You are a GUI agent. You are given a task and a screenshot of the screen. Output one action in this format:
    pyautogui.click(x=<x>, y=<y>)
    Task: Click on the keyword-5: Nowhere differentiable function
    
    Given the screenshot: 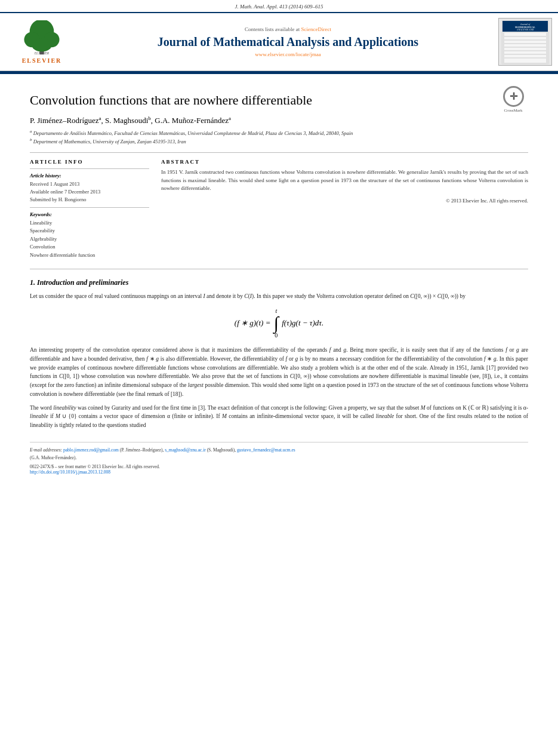 What is the action you would take?
    pyautogui.click(x=90, y=256)
    